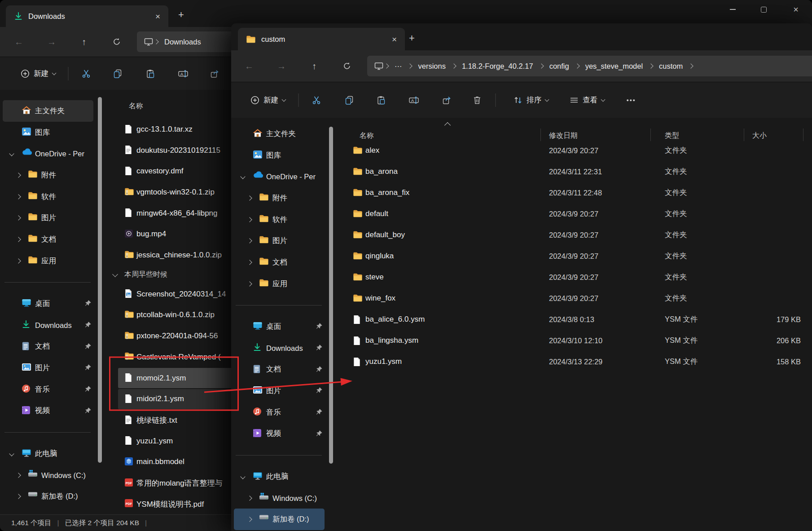  What do you see at coordinates (381, 100) in the screenshot?
I see `paste-icon` at bounding box center [381, 100].